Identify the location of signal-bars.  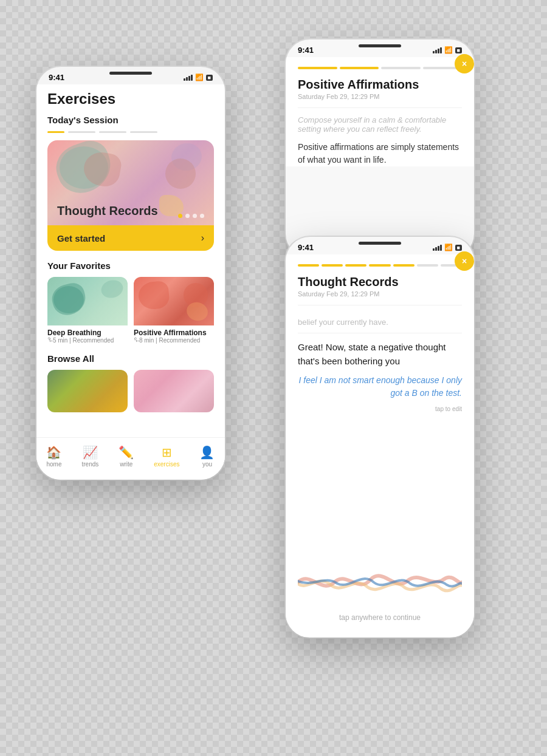
(188, 78).